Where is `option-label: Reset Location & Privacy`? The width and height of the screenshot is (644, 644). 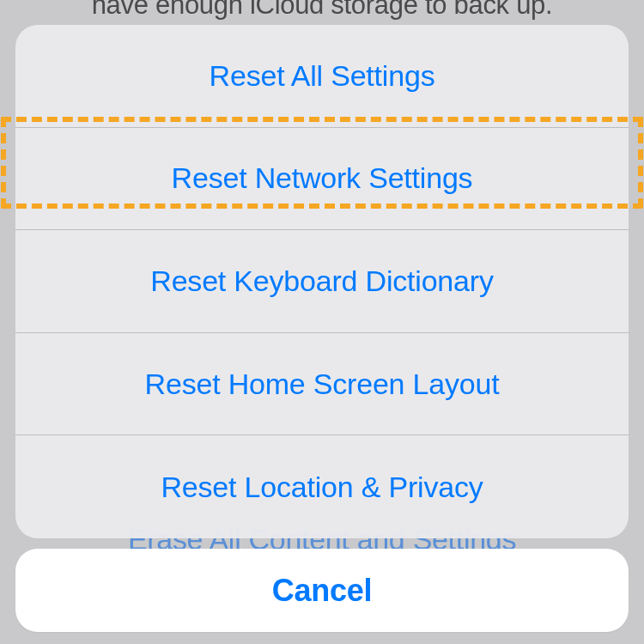
option-label: Reset Location & Privacy is located at coordinates (321, 488).